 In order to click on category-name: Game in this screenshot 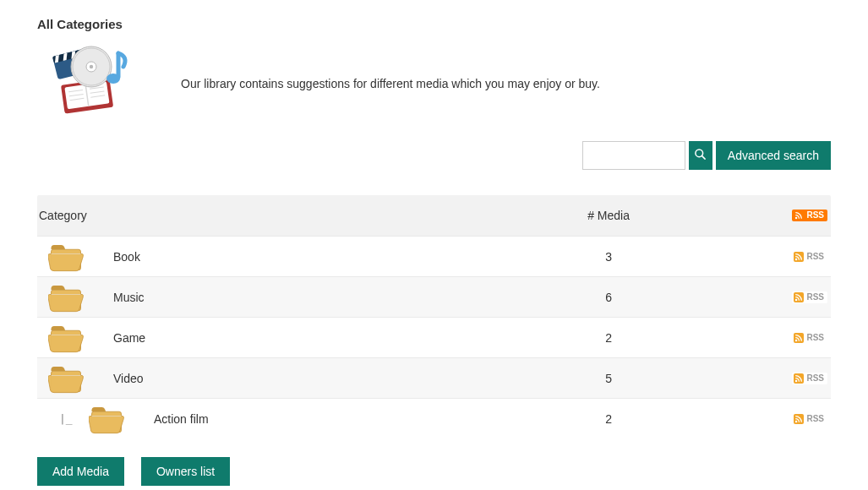, I will do `click(129, 338)`.